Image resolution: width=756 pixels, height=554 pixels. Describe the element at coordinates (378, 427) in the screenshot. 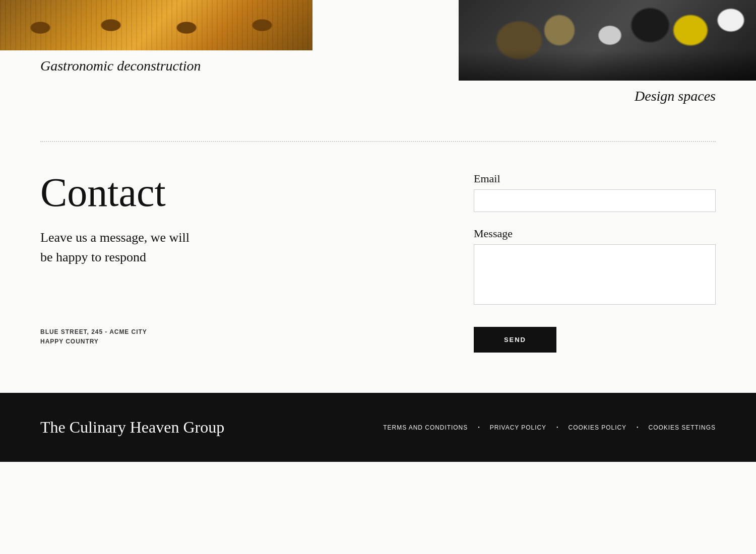

I see `footer: The Culinary Heaven Group TERMS AND COND…` at that location.